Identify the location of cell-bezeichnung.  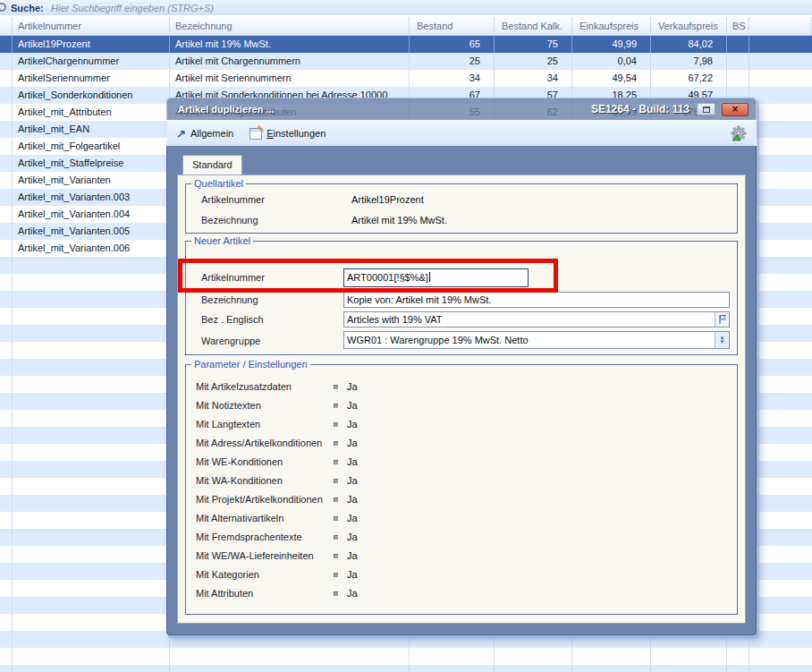
(290, 657).